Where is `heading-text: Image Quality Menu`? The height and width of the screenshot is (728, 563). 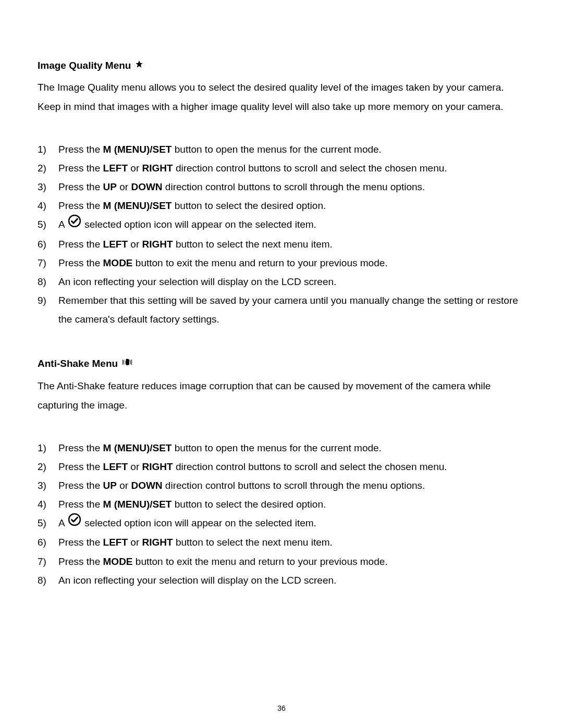
heading-text: Image Quality Menu is located at coordinates (84, 66).